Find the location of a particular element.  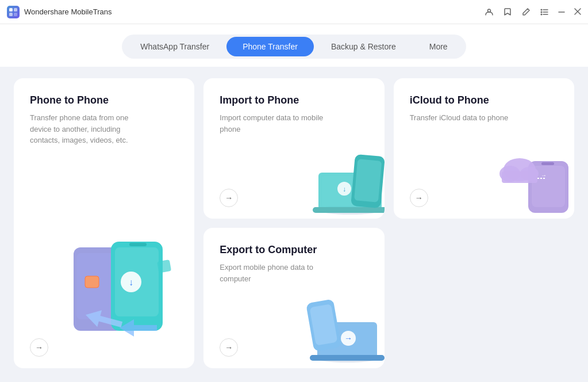

import-illustration: ↓ is located at coordinates (344, 175).